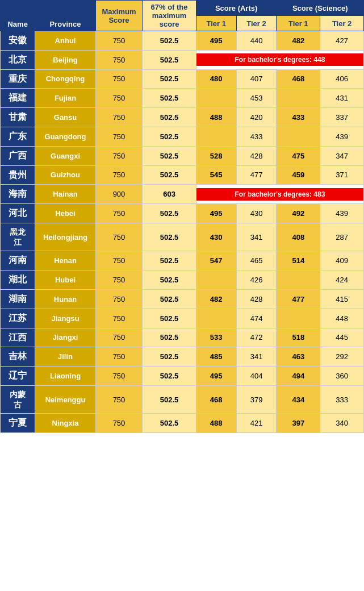 The width and height of the screenshot is (364, 591). What do you see at coordinates (299, 236) in the screenshot?
I see `cell-sci-tier1: 408` at bounding box center [299, 236].